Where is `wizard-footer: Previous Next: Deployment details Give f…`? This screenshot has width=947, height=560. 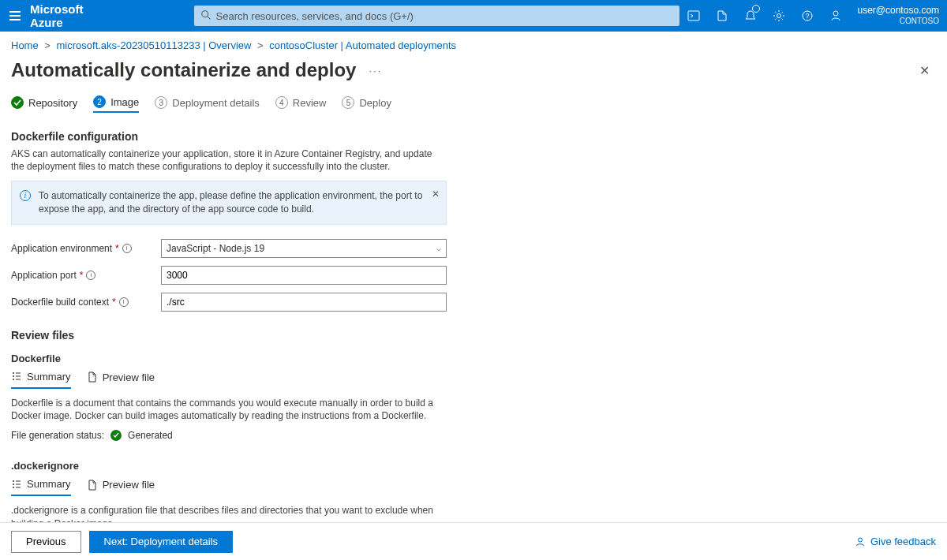
wizard-footer: Previous Next: Deployment details Give f… is located at coordinates (474, 541).